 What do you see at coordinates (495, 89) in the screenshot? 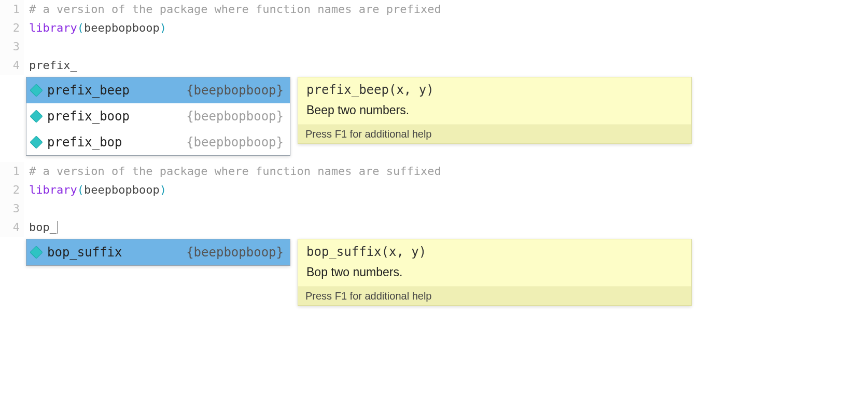
I see `tooltip-signature: prefix_beep(x, y)` at bounding box center [495, 89].